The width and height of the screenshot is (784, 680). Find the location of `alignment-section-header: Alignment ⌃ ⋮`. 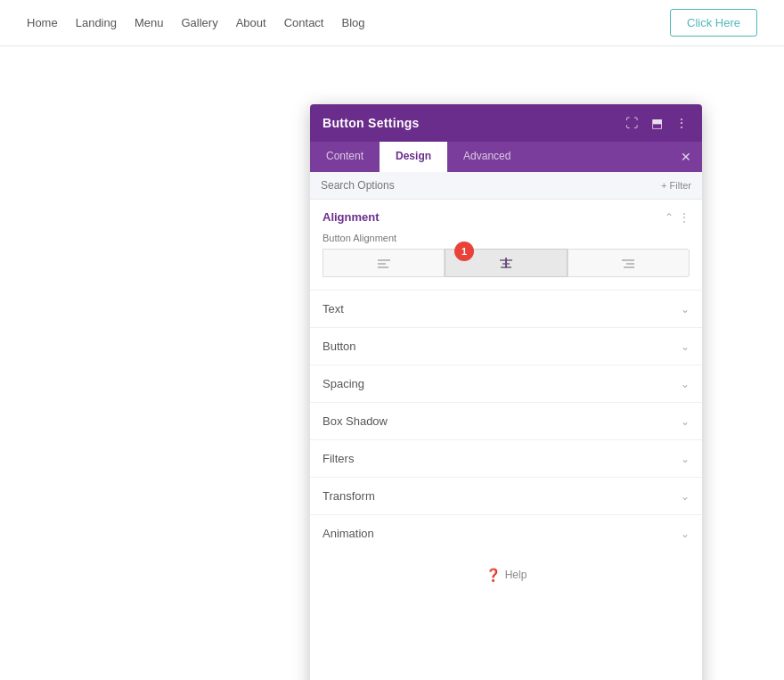

alignment-section-header: Alignment ⌃ ⋮ is located at coordinates (506, 214).